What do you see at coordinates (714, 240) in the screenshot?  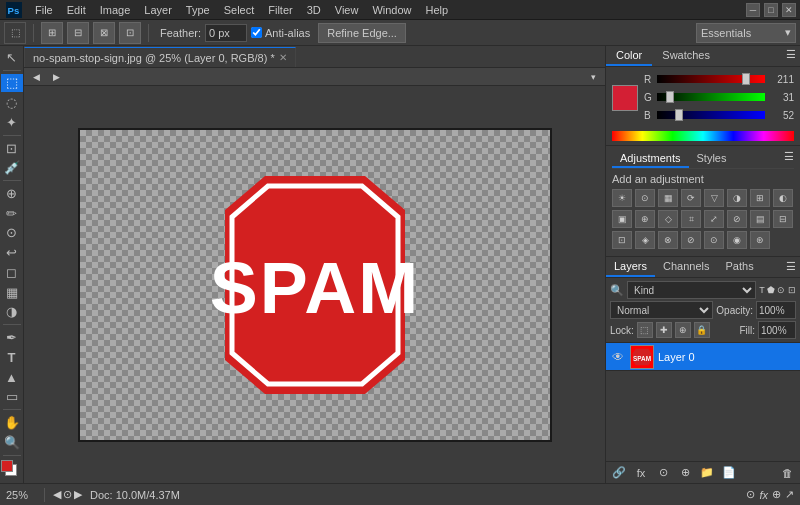 I see `adj-extra-5: ⊙` at bounding box center [714, 240].